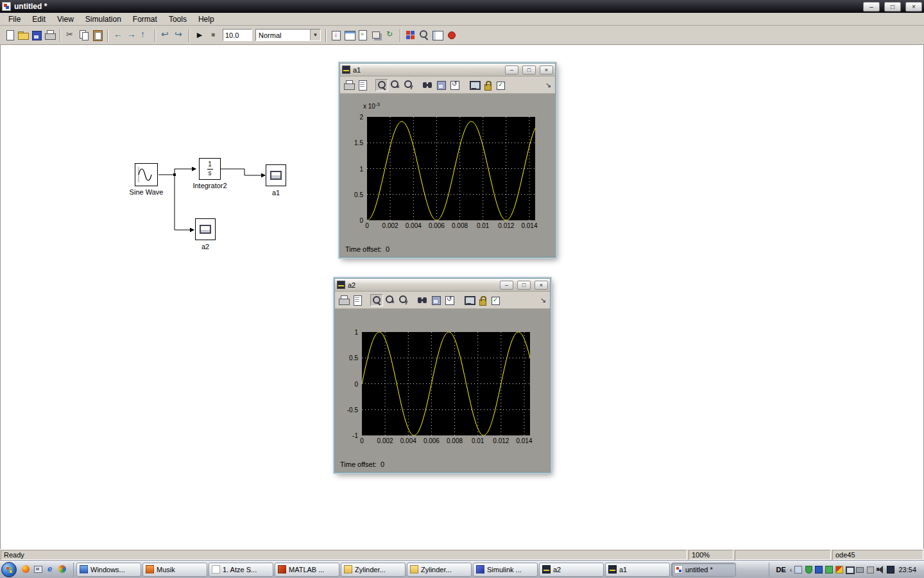 The height and width of the screenshot is (578, 924). I want to click on taskbar-button-untitled: untitled *, so click(703, 570).